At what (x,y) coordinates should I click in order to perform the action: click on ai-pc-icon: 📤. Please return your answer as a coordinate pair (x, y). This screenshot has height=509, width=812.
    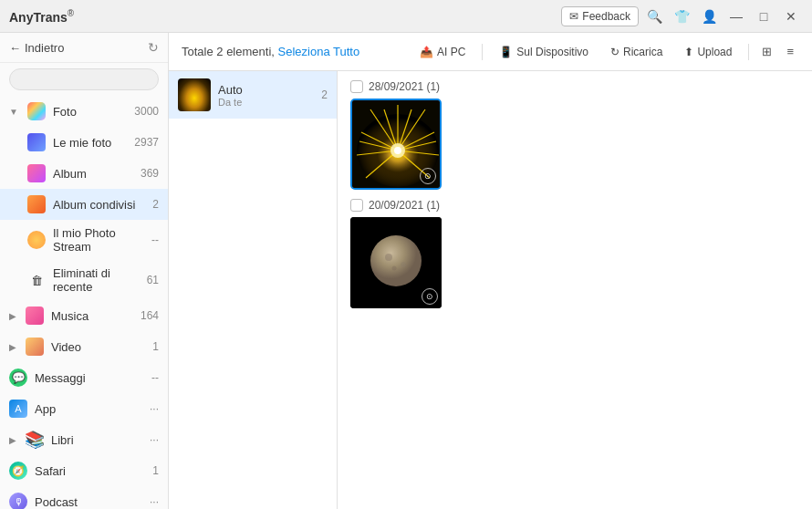
    Looking at the image, I should click on (427, 52).